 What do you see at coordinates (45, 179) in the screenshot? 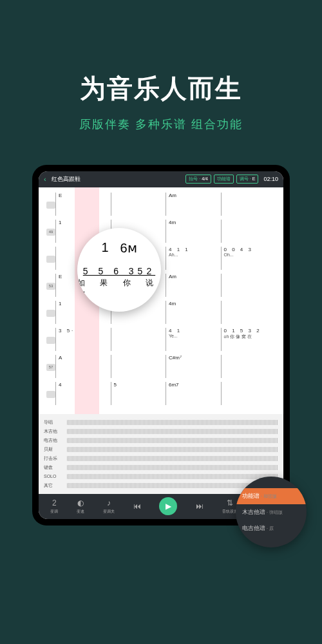
I see `back-icon: ‹` at bounding box center [45, 179].